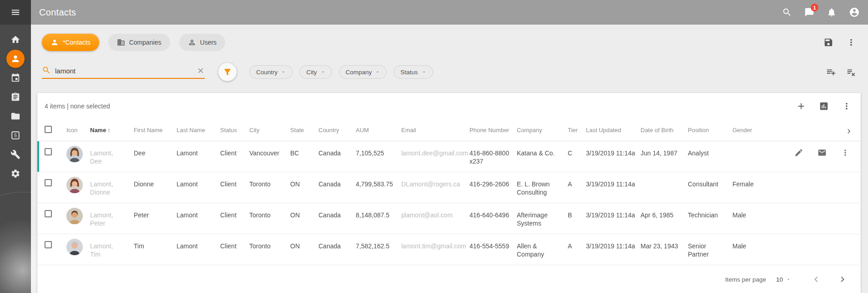  Describe the element at coordinates (155, 242) in the screenshot. I see `cell-first-name: Tim` at that location.